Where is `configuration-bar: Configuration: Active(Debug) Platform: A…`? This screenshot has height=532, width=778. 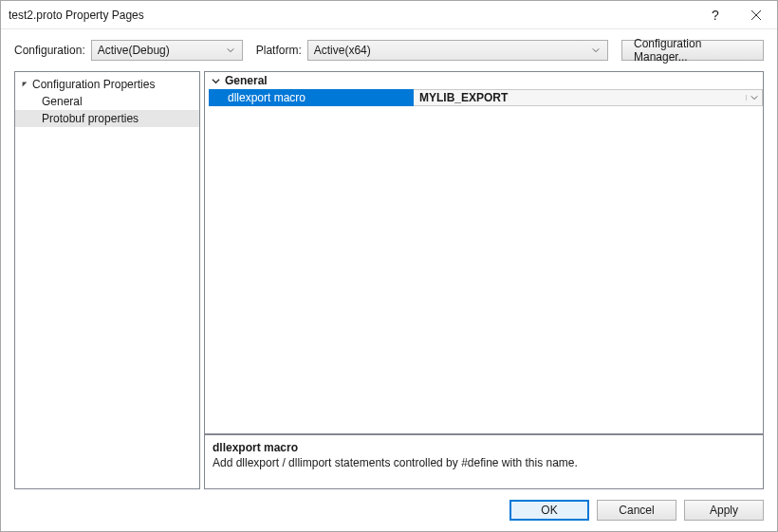 configuration-bar: Configuration: Active(Debug) Platform: A… is located at coordinates (389, 50).